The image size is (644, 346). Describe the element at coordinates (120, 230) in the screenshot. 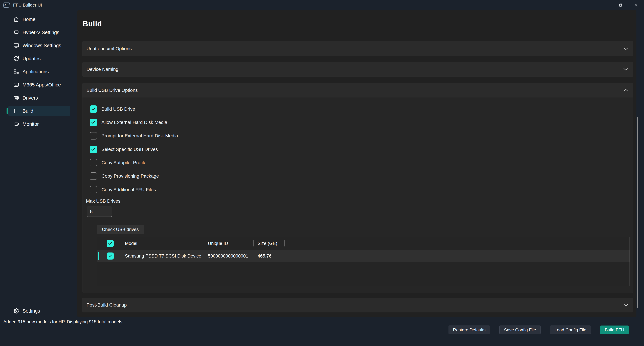

I see `check-usb-drives-button: Check USB drives` at that location.